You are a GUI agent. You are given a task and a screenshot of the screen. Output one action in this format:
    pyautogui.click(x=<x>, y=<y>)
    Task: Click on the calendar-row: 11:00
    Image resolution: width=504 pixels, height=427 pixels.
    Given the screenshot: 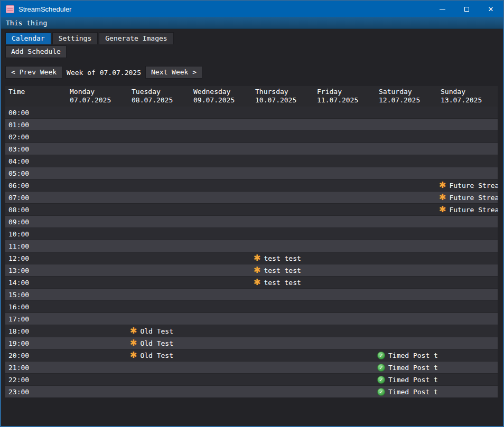 What is the action you would take?
    pyautogui.click(x=251, y=246)
    